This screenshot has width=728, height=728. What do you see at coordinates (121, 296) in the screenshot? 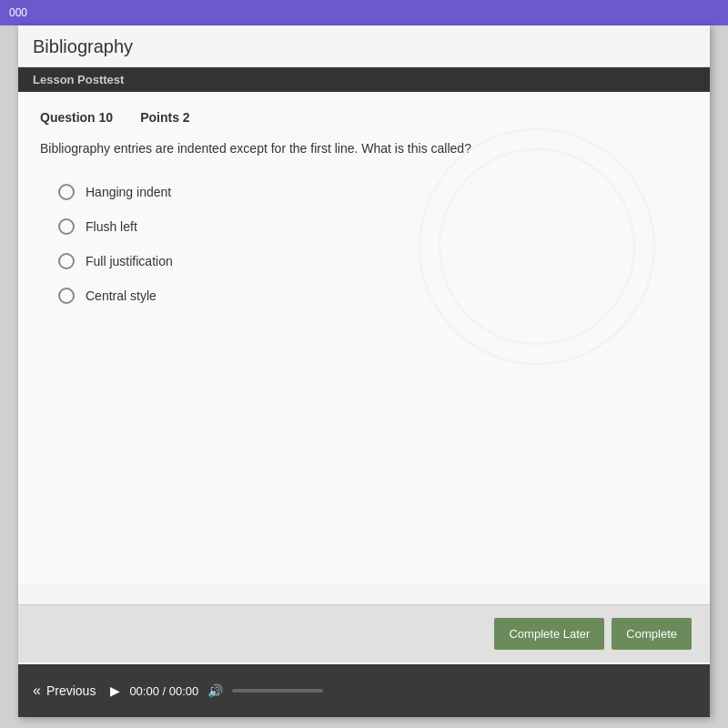
I see `option-label-4: Central style` at bounding box center [121, 296].